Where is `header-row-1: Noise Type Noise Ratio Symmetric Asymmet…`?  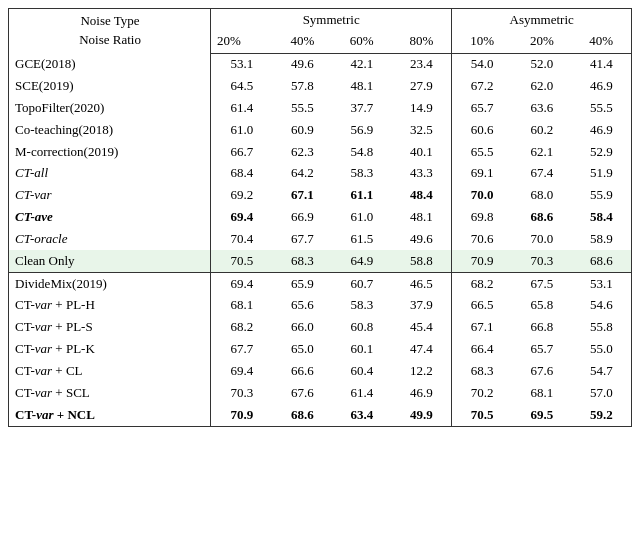
header-row-1: Noise Type Noise Ratio Symmetric Asymmet… is located at coordinates (320, 20).